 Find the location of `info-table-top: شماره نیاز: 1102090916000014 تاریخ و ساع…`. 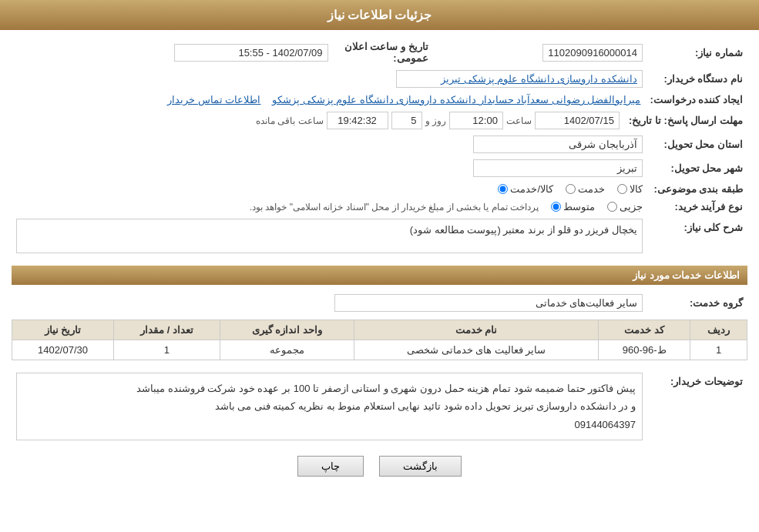

info-table-top: شماره نیاز: 1102090916000014 تاریخ و ساع… is located at coordinates (379, 52).